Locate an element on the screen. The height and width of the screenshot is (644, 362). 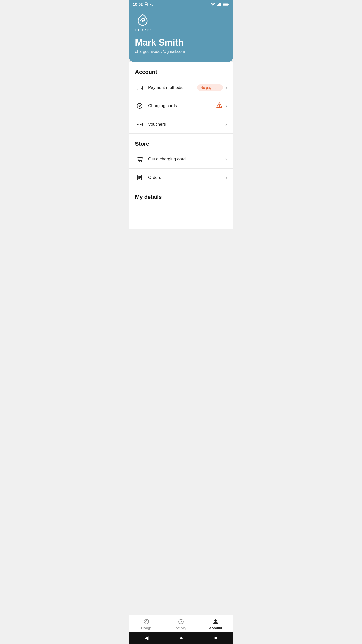
sim-icon is located at coordinates (146, 4).